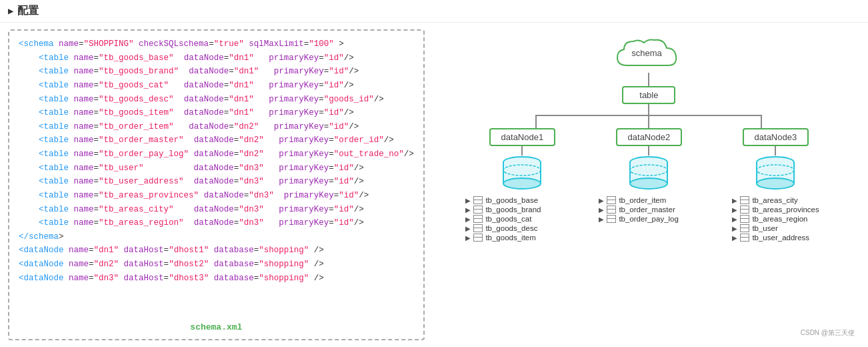  Describe the element at coordinates (512, 200) in the screenshot. I see `table-name: tb_goods_base` at that location.